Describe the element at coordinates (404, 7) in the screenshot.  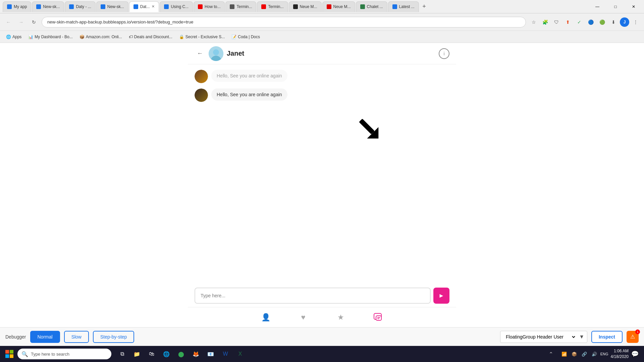
I see `tab-latest: Latest ...` at that location.